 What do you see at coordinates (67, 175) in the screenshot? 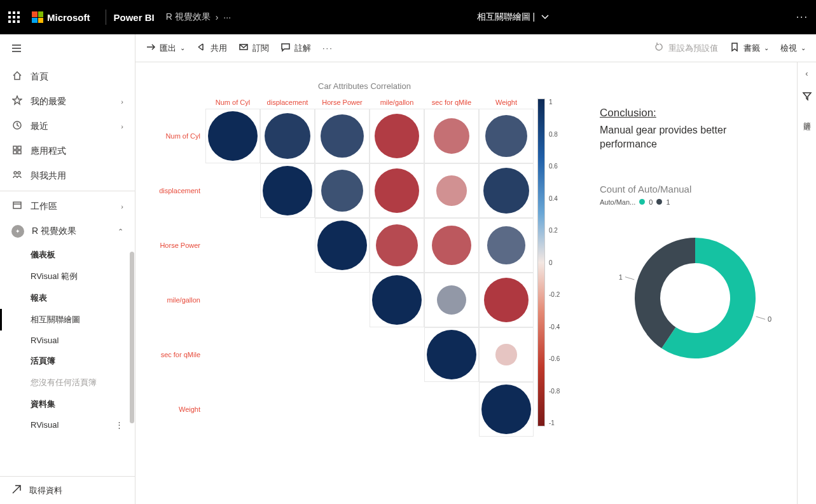
I see `sidebar-item-shared: 與我共用` at bounding box center [67, 175].